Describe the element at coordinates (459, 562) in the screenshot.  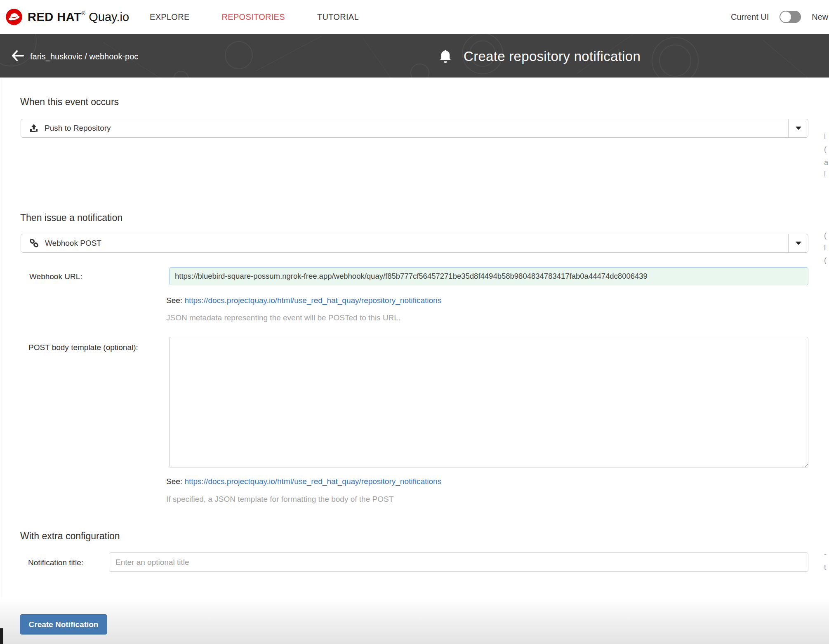
I see `notification-title-input` at that location.